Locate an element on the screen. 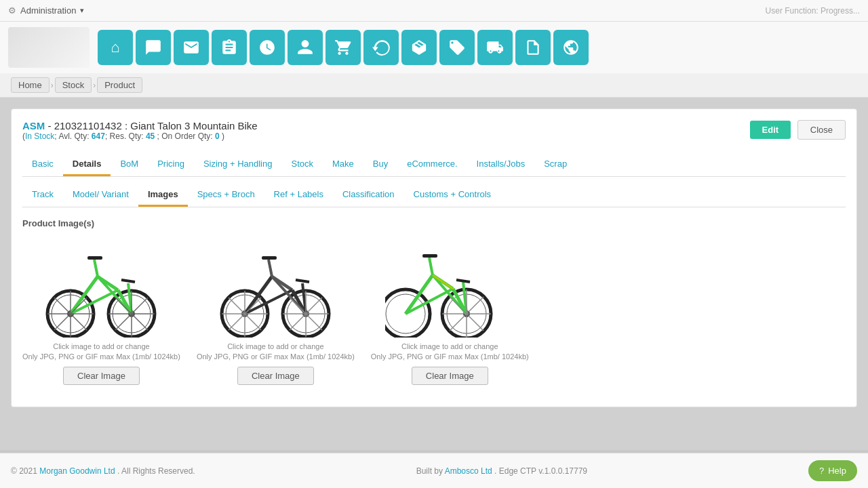 Image resolution: width=868 pixels, height=488 pixels. product-name: Giant Talon 3 Mountain Bike is located at coordinates (194, 126).